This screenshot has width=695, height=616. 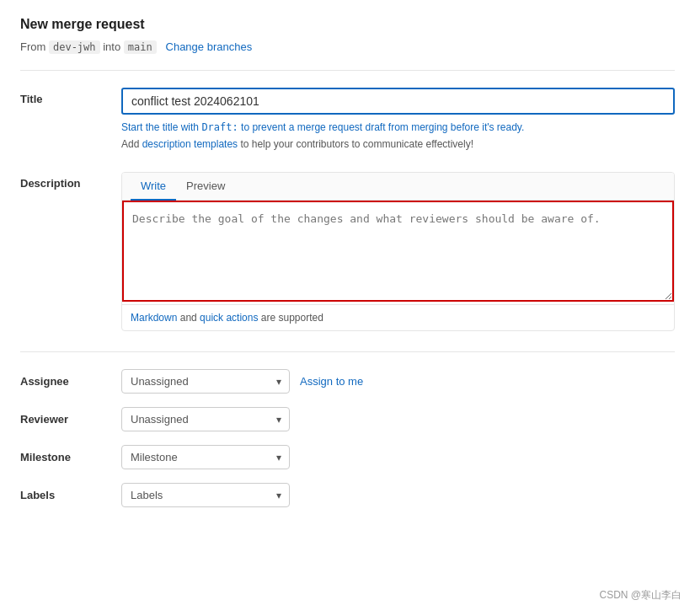 What do you see at coordinates (206, 457) in the screenshot?
I see `milestone-select: Milestone` at bounding box center [206, 457].